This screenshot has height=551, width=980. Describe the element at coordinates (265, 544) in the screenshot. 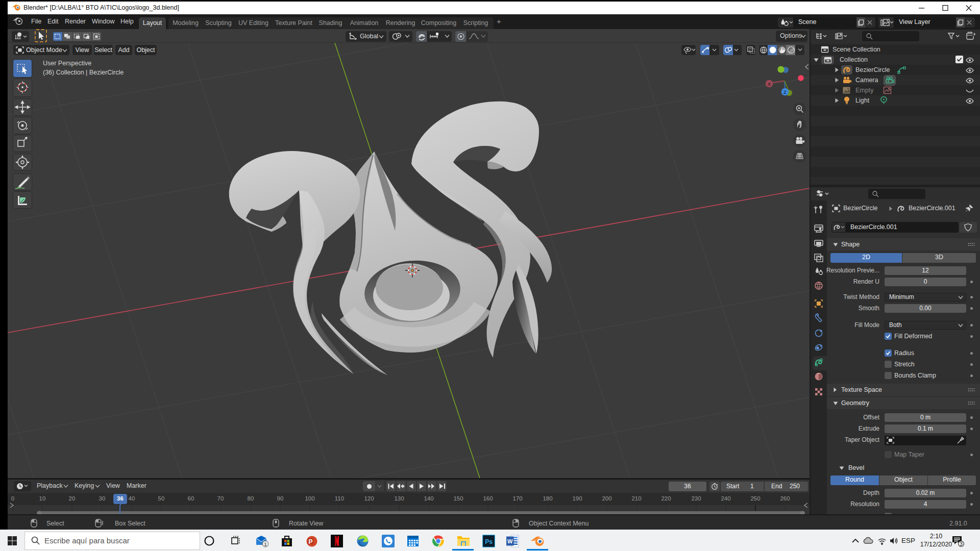

I see `svg-text: 1` at that location.